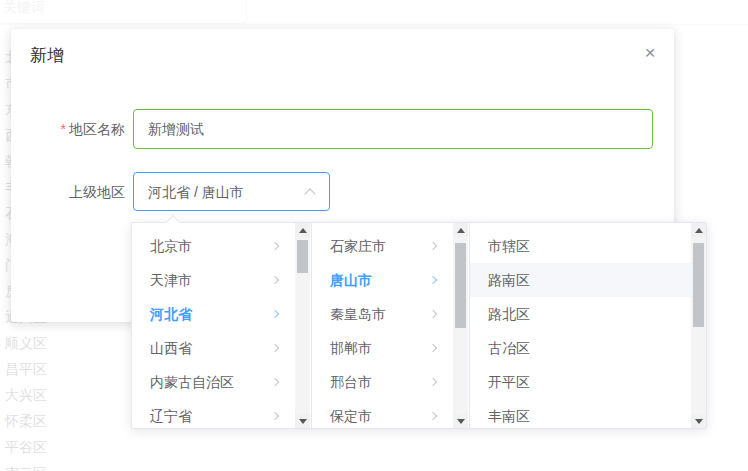 This screenshot has height=471, width=748. What do you see at coordinates (580, 414) in the screenshot?
I see `cascader-option-district: 丰南区` at bounding box center [580, 414].